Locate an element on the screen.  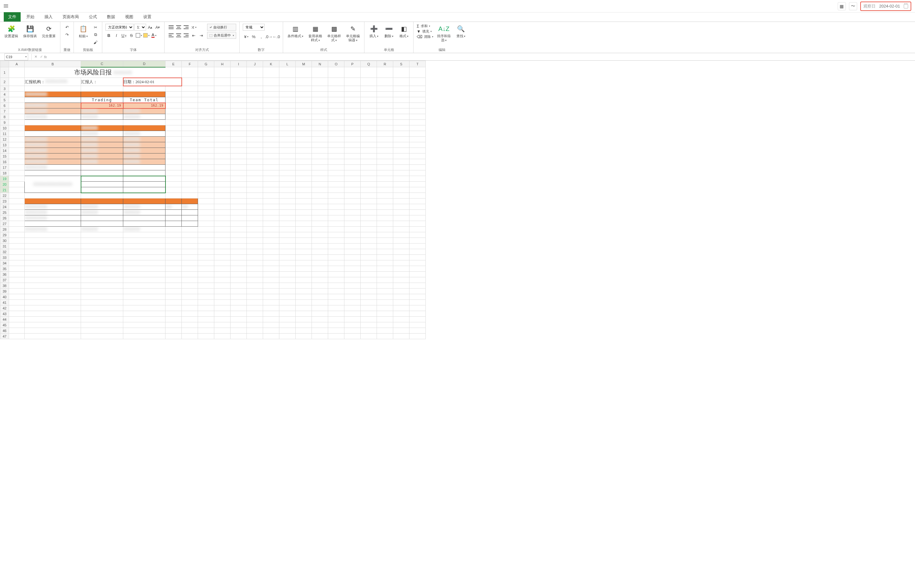
tab-insert: 插入 is located at coordinates (49, 17).